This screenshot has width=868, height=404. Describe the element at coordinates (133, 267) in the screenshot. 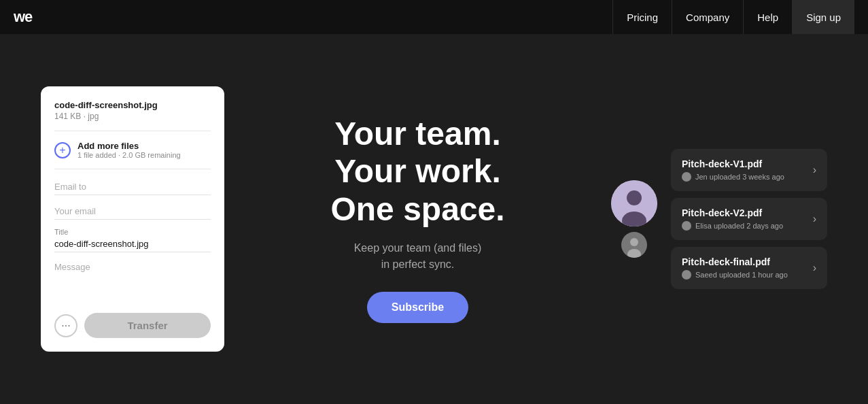

I see `message-field: Message` at that location.